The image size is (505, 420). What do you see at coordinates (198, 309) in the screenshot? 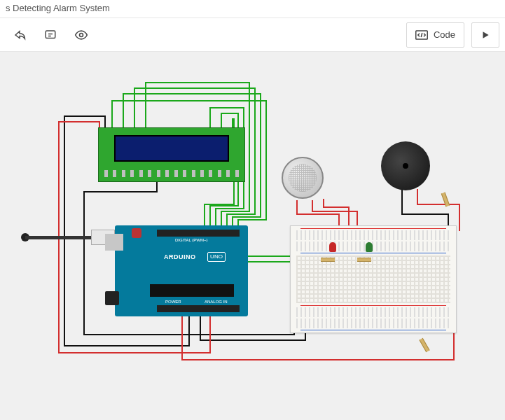
I see `arduino-power-analog-header` at bounding box center [198, 309].